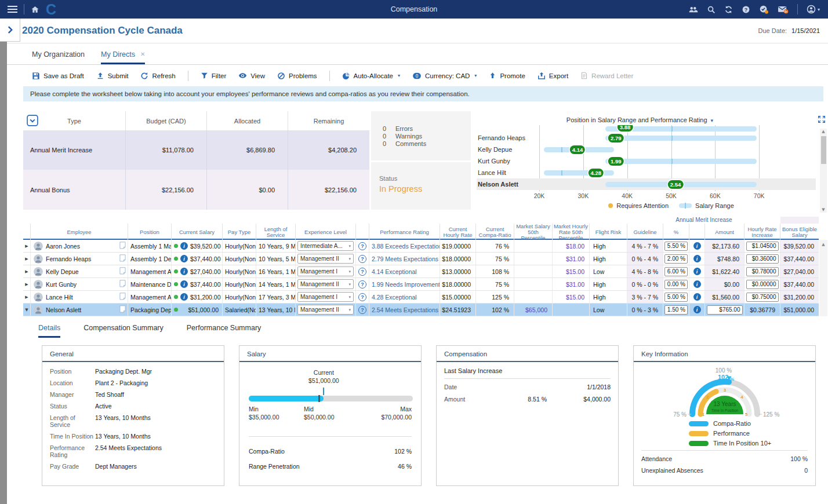 The image size is (828, 504). What do you see at coordinates (823, 266) in the screenshot?
I see `table-scrollbar: ▲` at bounding box center [823, 266].